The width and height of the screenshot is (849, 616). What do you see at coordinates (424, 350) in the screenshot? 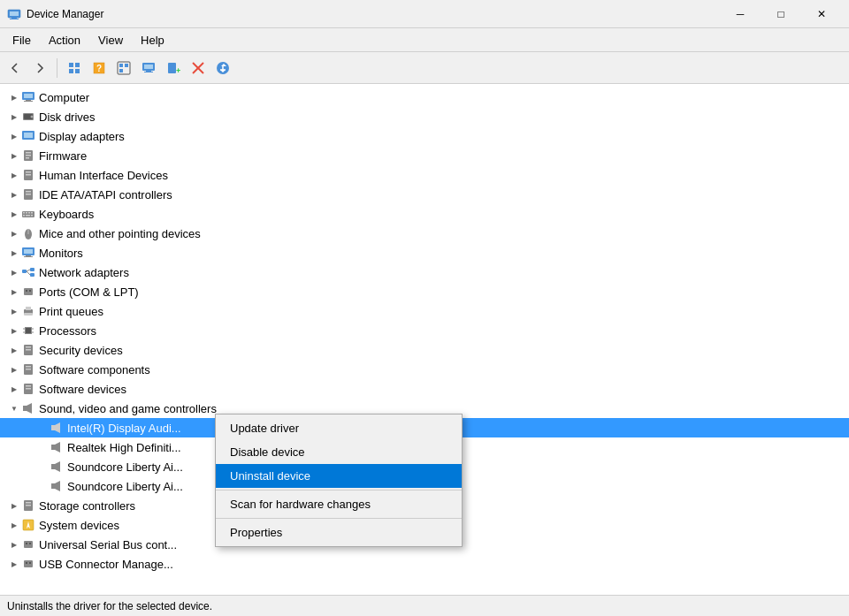
I see `tree-item-security: Security devices` at bounding box center [424, 350].